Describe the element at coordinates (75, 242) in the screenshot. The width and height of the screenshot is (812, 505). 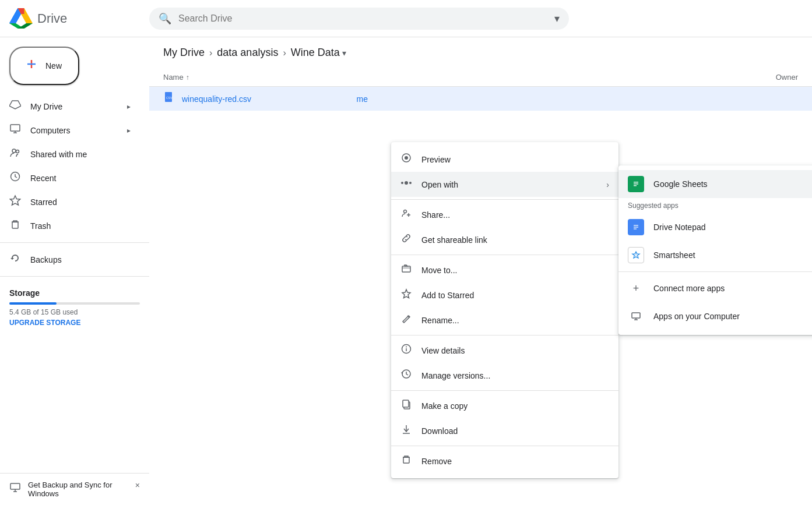
I see `sidebar-divider` at that location.